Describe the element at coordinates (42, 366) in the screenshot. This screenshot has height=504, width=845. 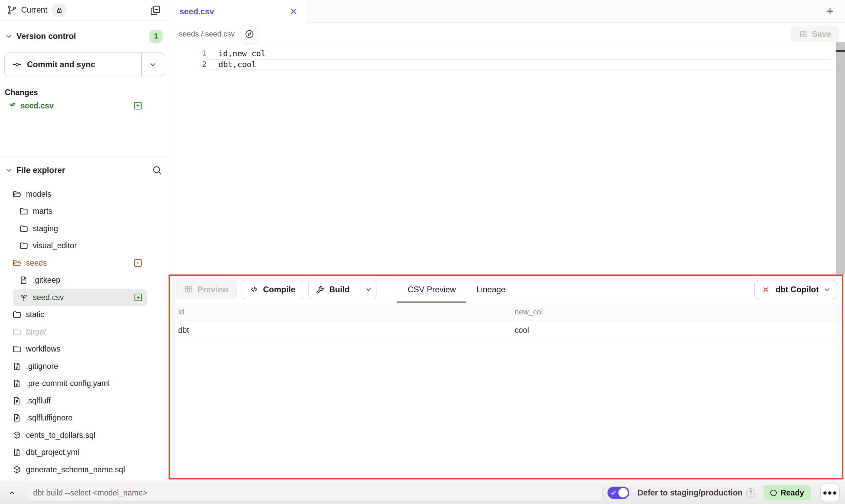
I see `file-name: .gitignore` at that location.